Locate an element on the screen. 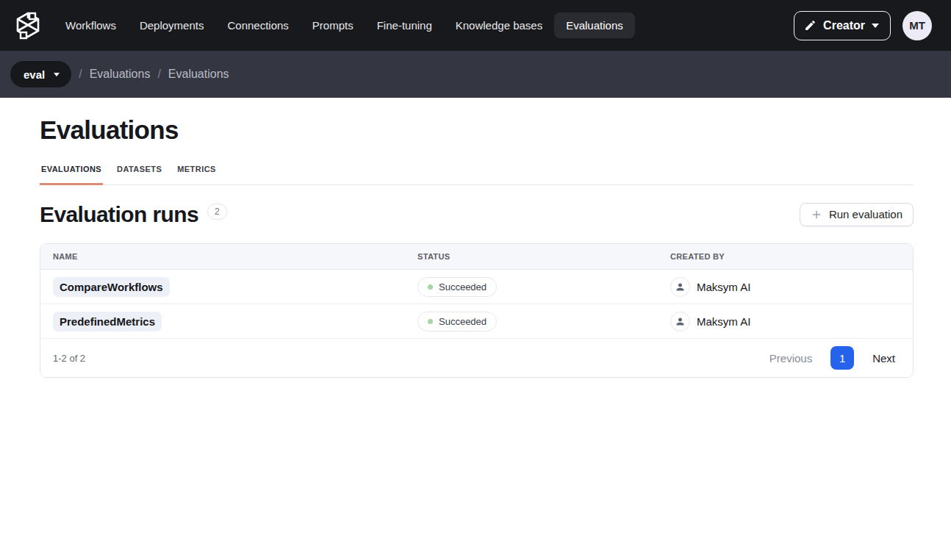 This screenshot has width=951, height=560. run-name-chip: CompareWorkflows is located at coordinates (112, 287).